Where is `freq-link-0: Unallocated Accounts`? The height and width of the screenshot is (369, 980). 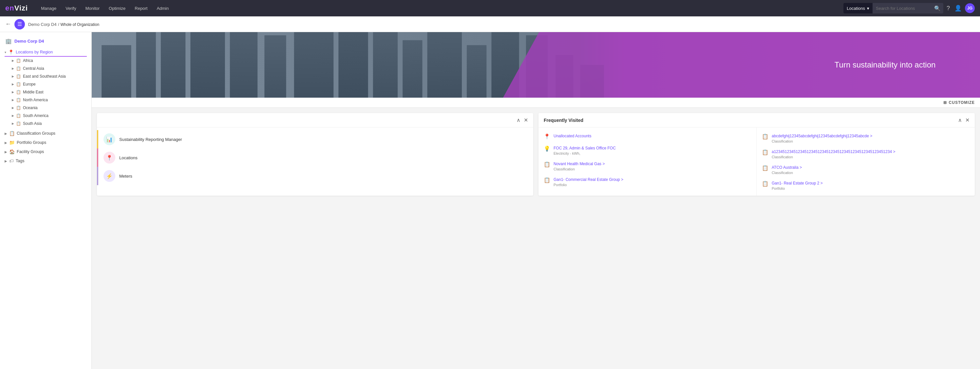
freq-link-0: Unallocated Accounts is located at coordinates (572, 136).